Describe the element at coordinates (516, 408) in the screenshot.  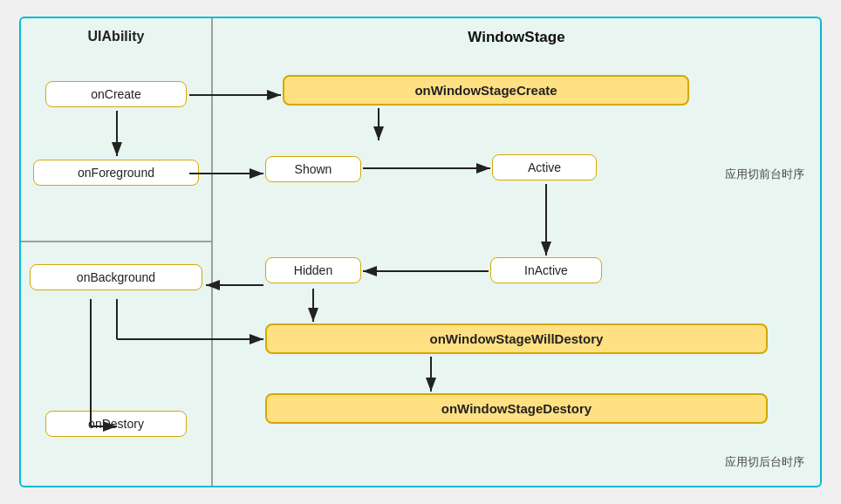
I see `node-onwindowstagedestory: onWindowStageDestory` at that location.